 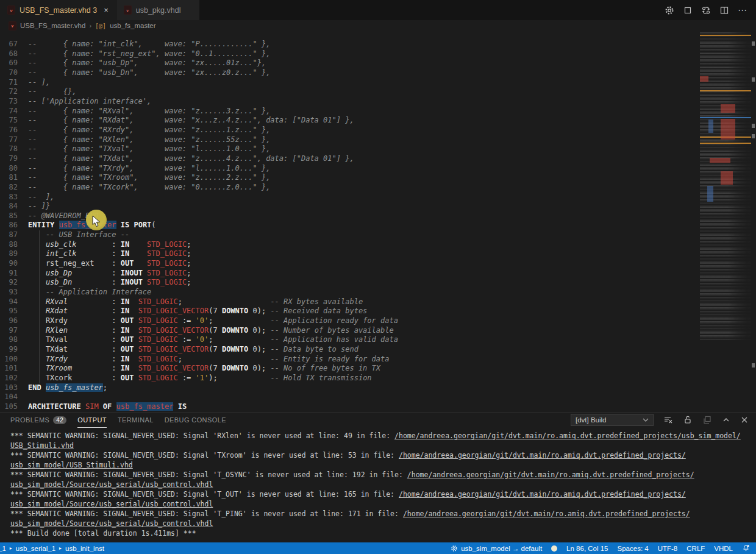 What do you see at coordinates (688, 420) in the screenshot?
I see `unlock-scroll-icon` at bounding box center [688, 420].